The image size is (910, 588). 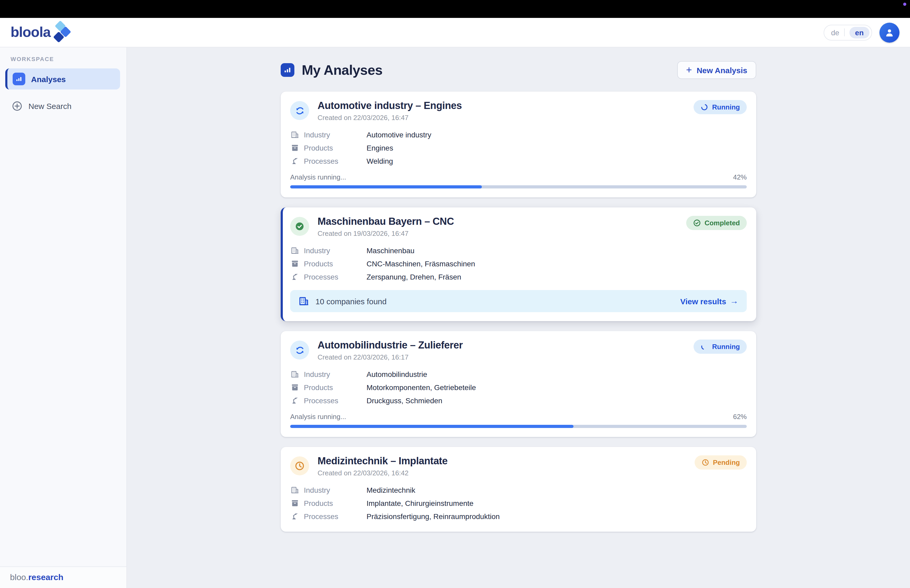 What do you see at coordinates (42, 32) in the screenshot?
I see `bloola-logo: bloola` at bounding box center [42, 32].